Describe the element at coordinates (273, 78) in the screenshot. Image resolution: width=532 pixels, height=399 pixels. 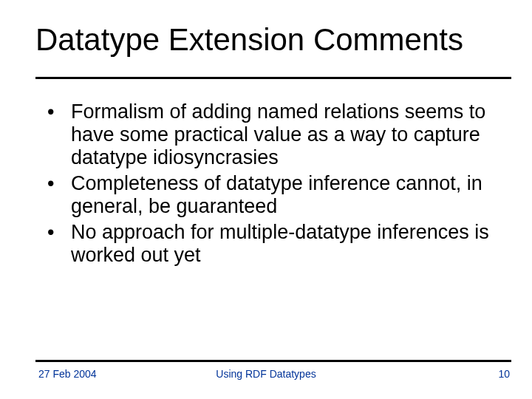
I see `title-underline` at that location.